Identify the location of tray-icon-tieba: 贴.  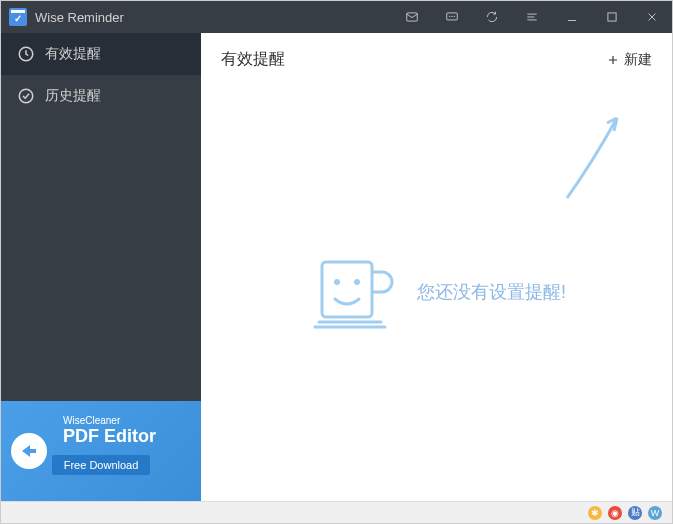
(635, 513).